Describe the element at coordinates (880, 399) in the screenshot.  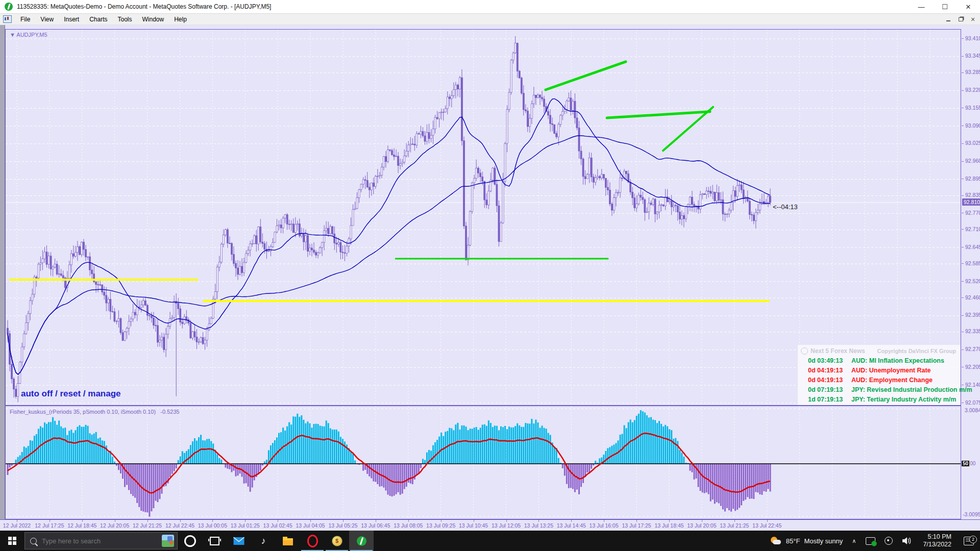
I see `news-row: 1d 07:19:13JPY: Tertiary Industry Activi…` at that location.